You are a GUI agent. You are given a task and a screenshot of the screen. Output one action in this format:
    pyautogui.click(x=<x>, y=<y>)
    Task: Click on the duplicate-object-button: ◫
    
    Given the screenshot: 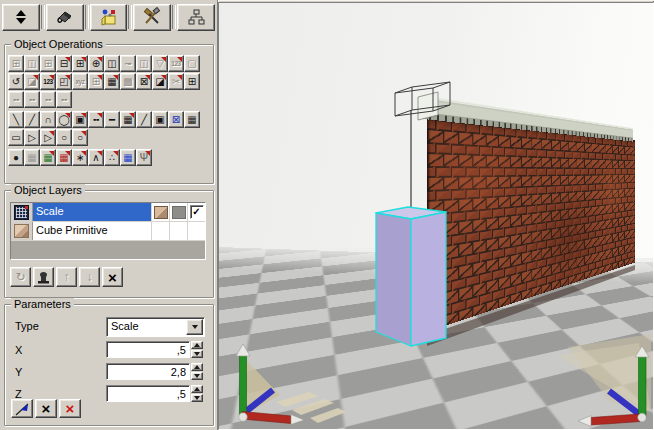 What is the action you would take?
    pyautogui.click(x=112, y=64)
    